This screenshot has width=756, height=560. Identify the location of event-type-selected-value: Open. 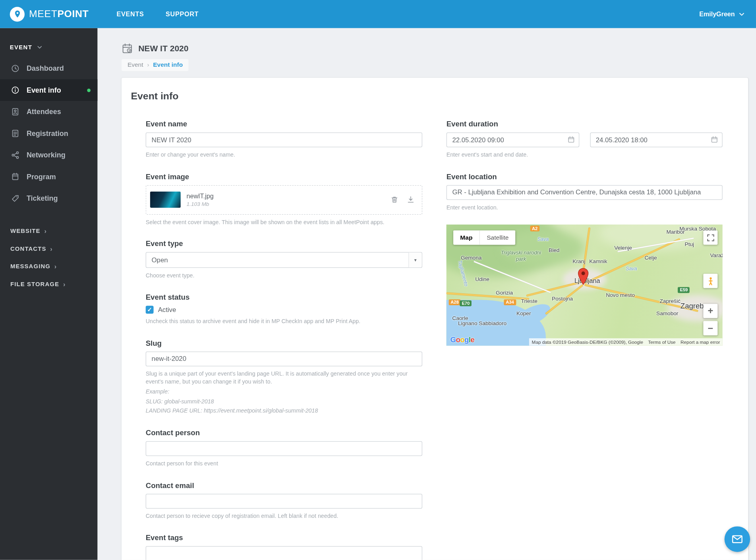
(160, 260).